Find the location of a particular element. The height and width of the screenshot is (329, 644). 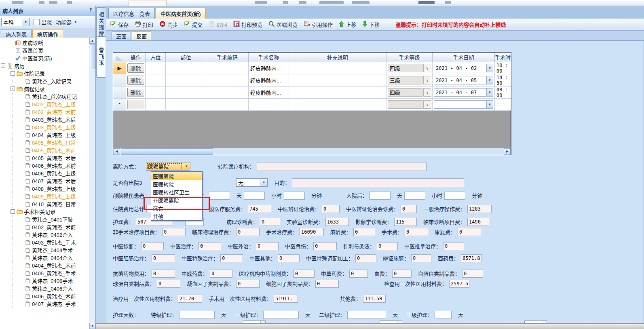

clipped-combo: ▼ is located at coordinates (391, 322).